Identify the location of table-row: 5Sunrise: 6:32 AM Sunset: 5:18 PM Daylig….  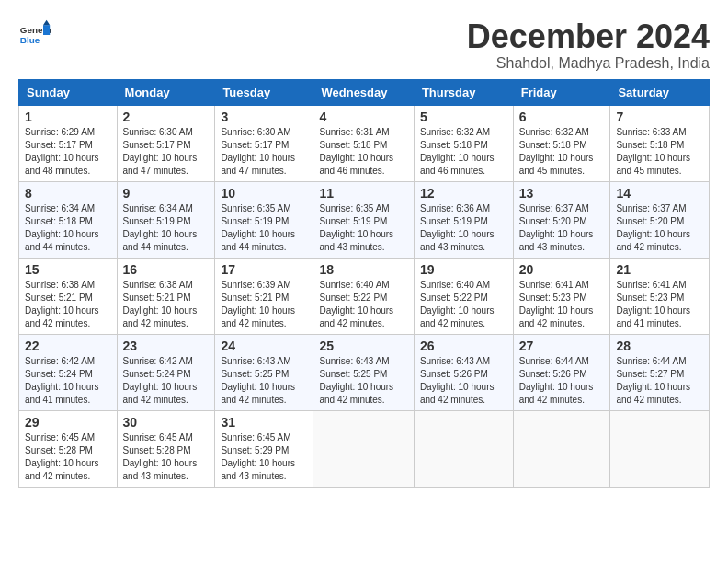
(463, 144).